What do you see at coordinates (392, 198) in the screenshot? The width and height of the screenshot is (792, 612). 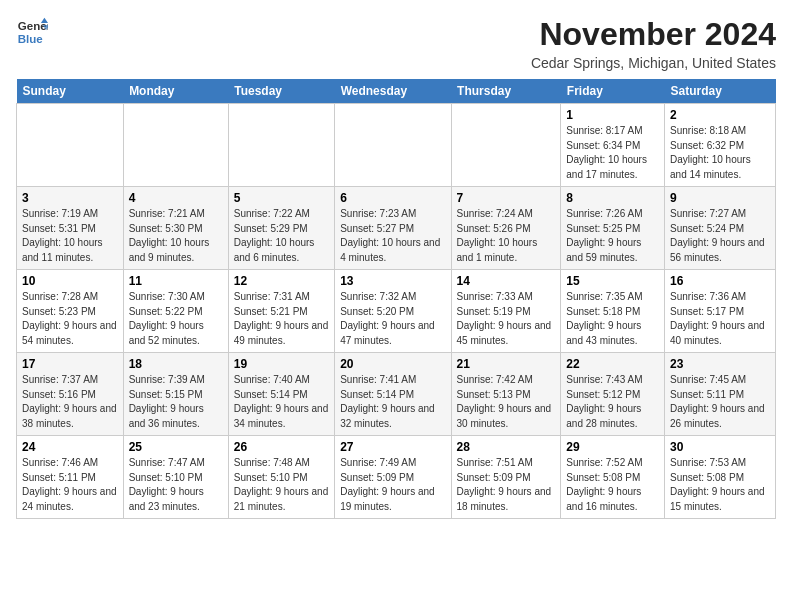 I see `day-number: 6` at bounding box center [392, 198].